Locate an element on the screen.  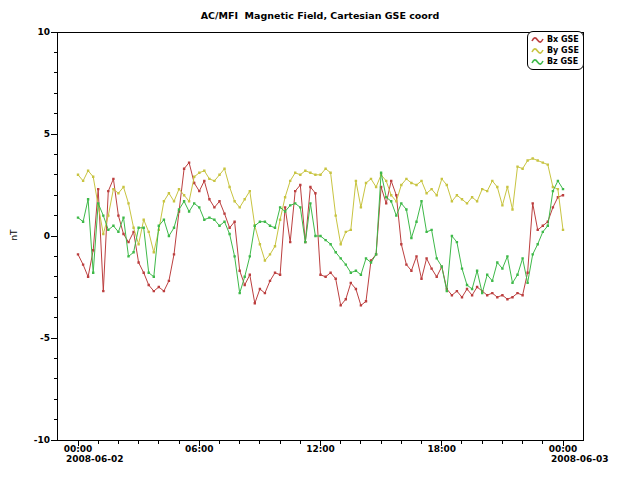
y-tick-label: -5 is located at coordinates (37, 338).